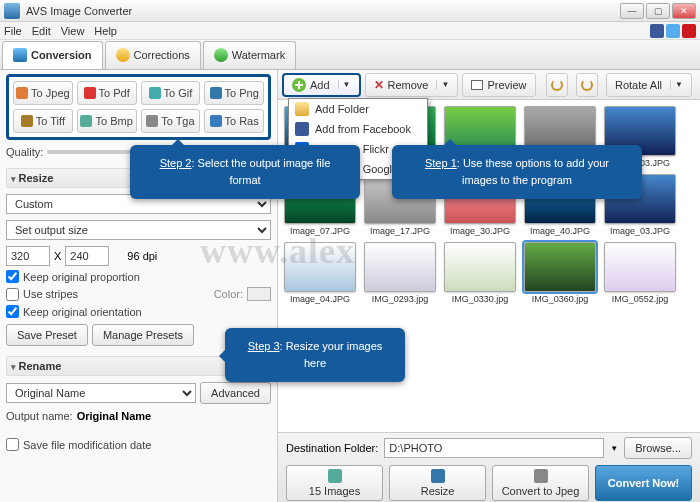  I want to click on ras-icon, so click(216, 121).